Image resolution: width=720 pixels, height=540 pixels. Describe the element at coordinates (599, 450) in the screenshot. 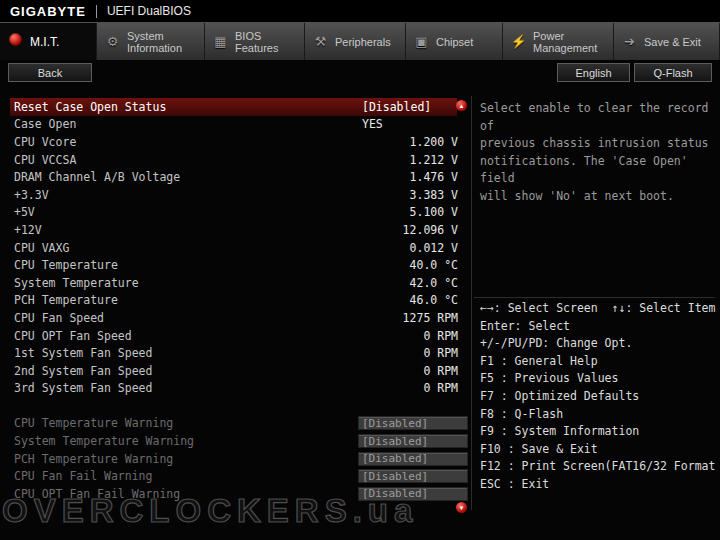

I see `keyhint: F10 : Save & Exit` at that location.